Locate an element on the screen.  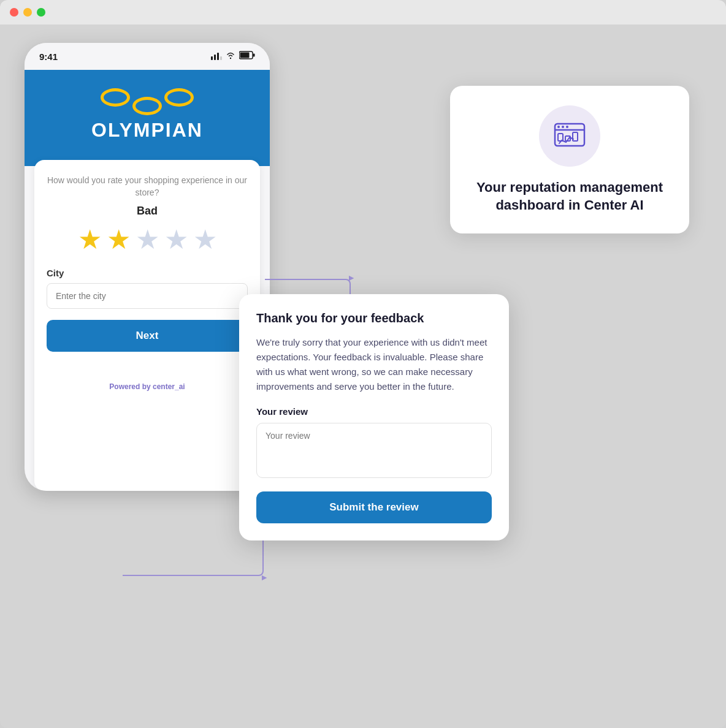
dashboard-card: Your reputation management dashboard in … is located at coordinates (570, 159).